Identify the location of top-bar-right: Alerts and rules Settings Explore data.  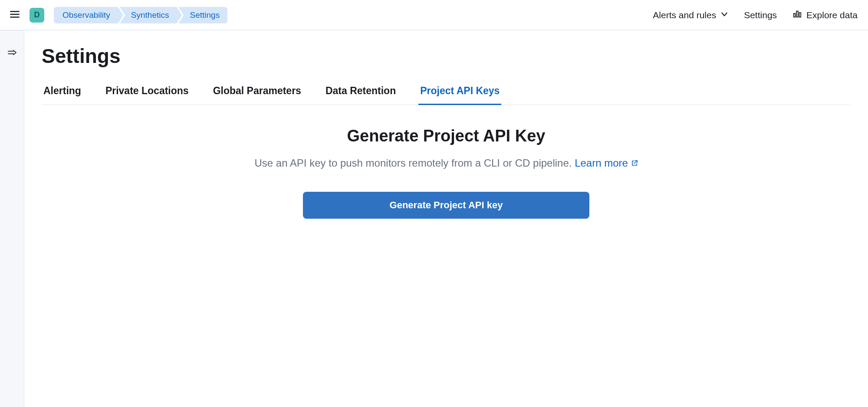
(755, 15).